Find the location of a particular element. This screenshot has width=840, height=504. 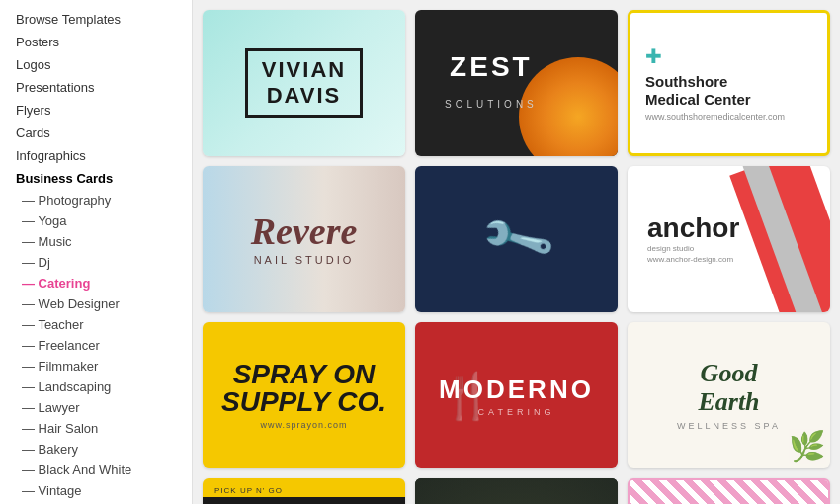

revere-sub: NAIL STUDIO is located at coordinates (304, 260).